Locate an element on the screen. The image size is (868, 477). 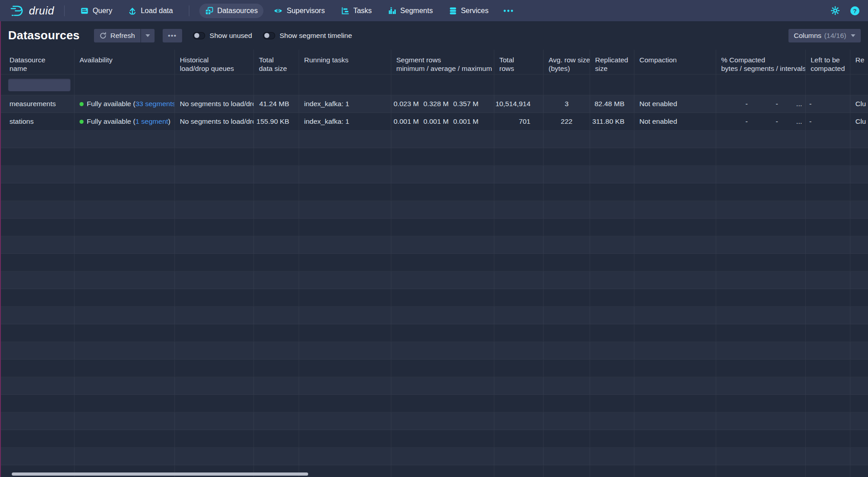
query-icon is located at coordinates (84, 11).